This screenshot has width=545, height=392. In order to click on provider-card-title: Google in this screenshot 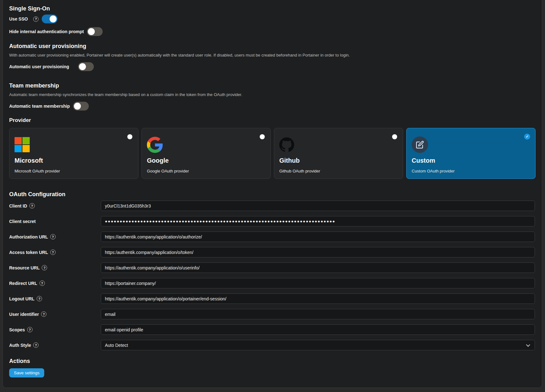, I will do `click(206, 160)`.